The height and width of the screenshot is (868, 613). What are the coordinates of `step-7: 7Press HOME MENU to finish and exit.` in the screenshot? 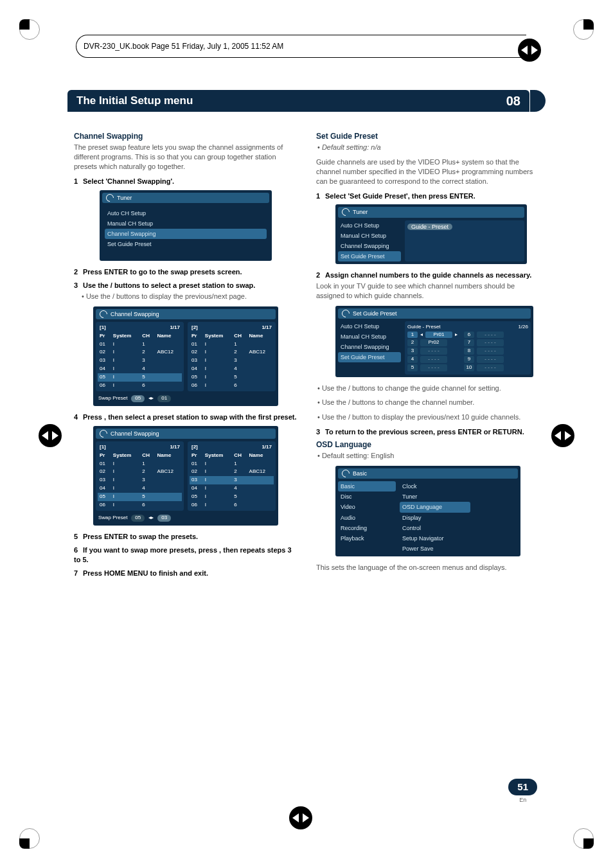 It's located at (185, 573).